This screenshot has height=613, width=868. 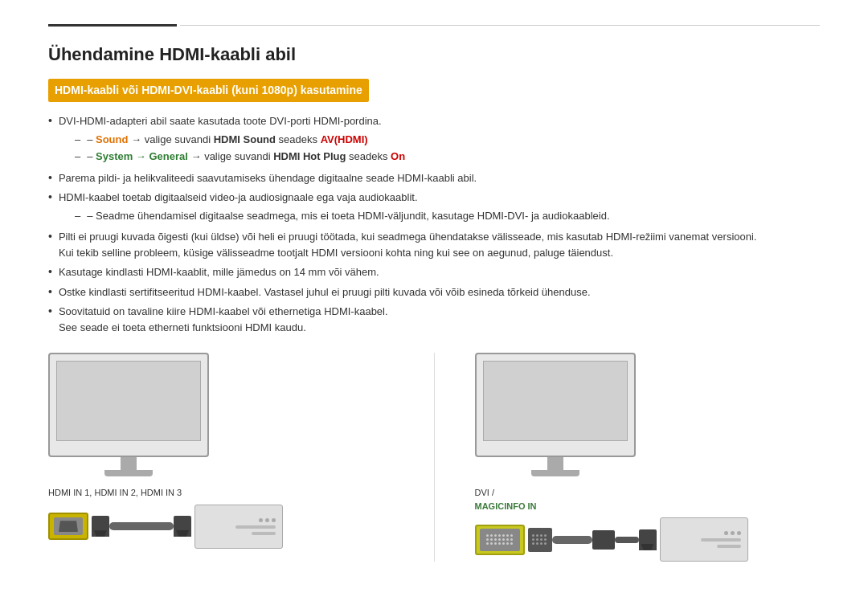 What do you see at coordinates (267, 521) in the screenshot?
I see `device-dots` at bounding box center [267, 521].